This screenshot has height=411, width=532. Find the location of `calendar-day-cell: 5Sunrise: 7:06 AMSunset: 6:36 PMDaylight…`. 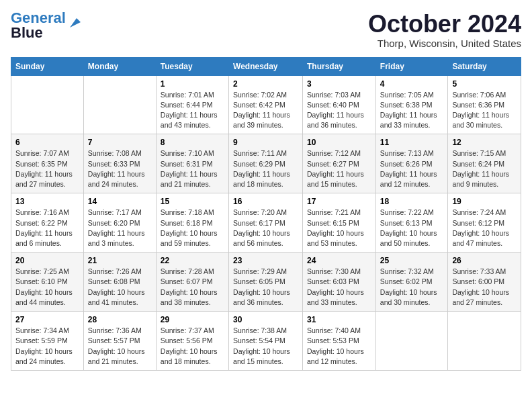

calendar-day-cell: 5Sunrise: 7:06 AMSunset: 6:36 PMDaylight… is located at coordinates (485, 105).